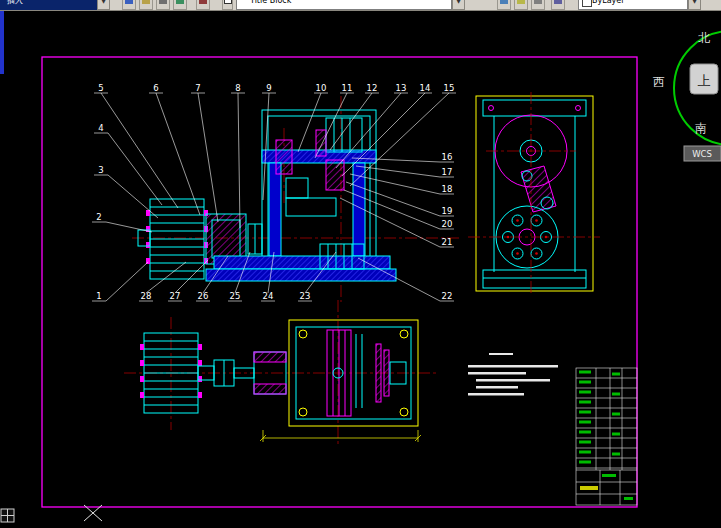 The width and height of the screenshot is (721, 528). What do you see at coordinates (100, 88) in the screenshot?
I see `callout-5: 5` at bounding box center [100, 88].